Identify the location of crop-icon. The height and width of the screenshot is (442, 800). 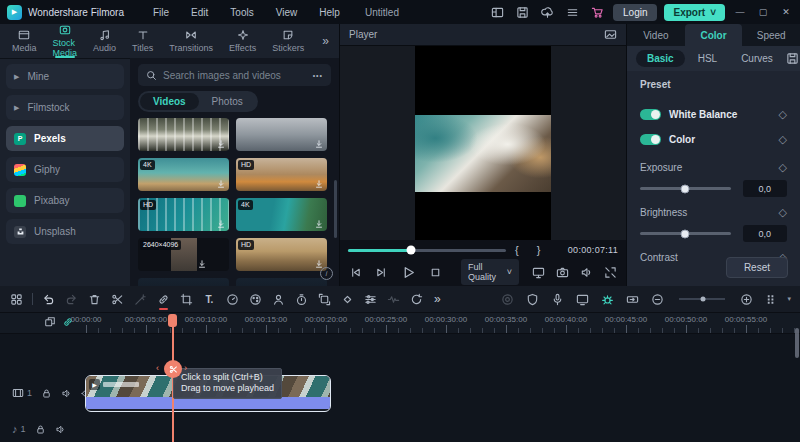
(186, 299).